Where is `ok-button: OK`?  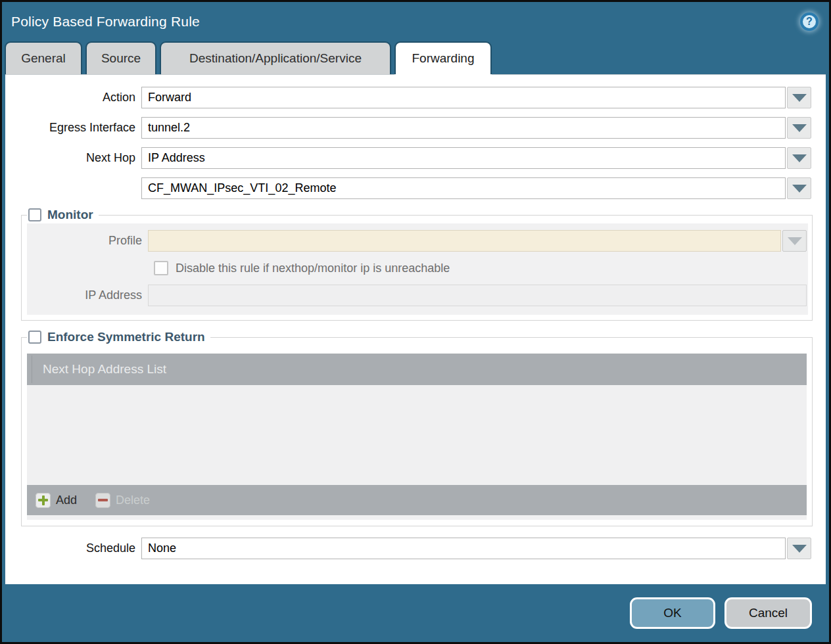 ok-button: OK is located at coordinates (673, 613).